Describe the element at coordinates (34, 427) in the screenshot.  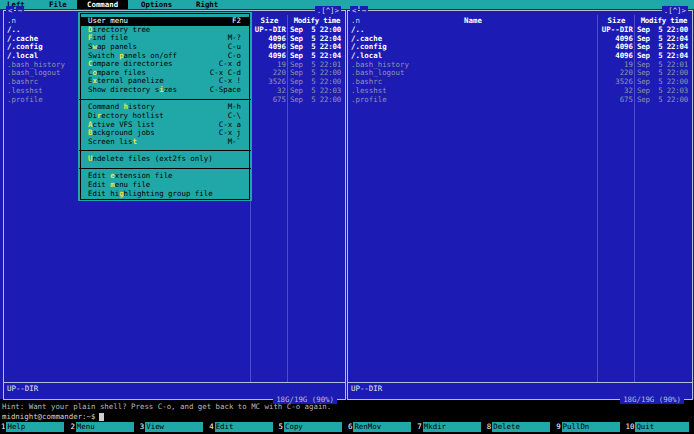
I see `fkey-1-help: 1Help` at that location.